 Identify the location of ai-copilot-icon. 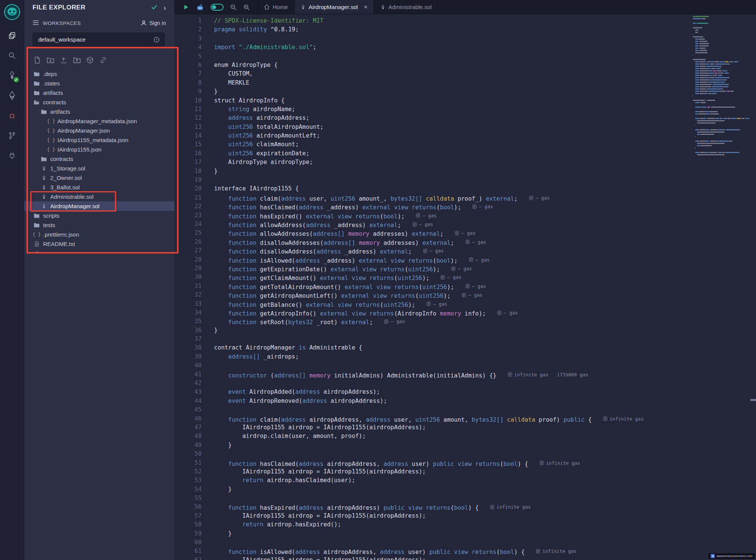
(200, 7).